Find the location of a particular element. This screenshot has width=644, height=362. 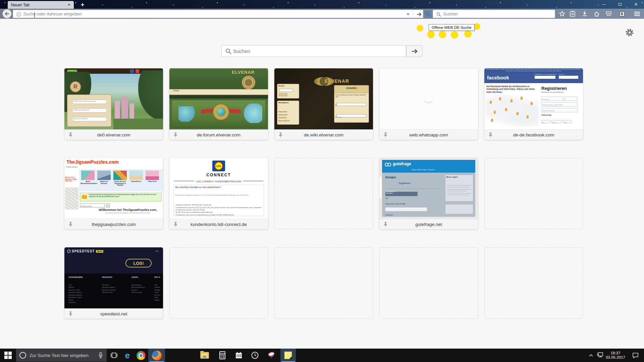

thumb-fb-logo: facebook is located at coordinates (498, 78).